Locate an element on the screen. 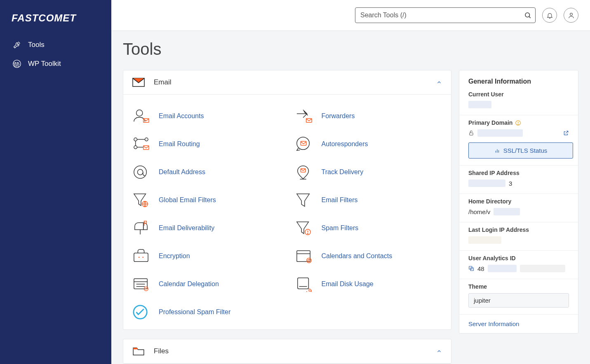 The width and height of the screenshot is (590, 364). external-link-icon is located at coordinates (566, 133).